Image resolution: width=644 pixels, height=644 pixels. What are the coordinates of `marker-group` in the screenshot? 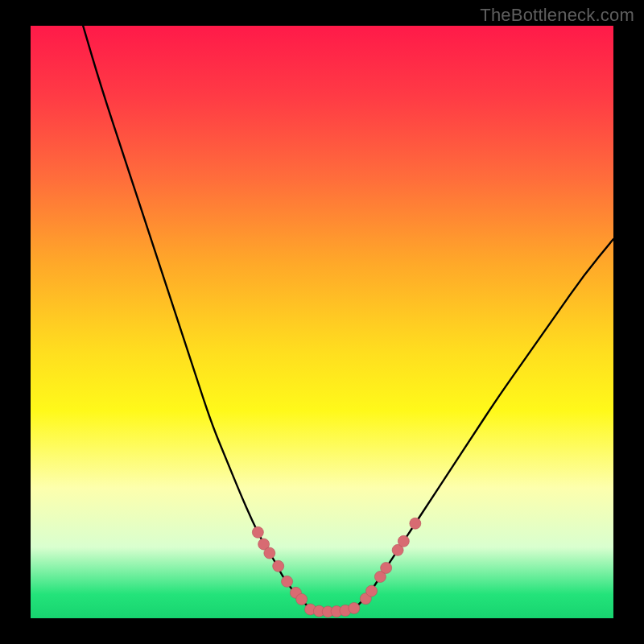 It's located at (336, 568).